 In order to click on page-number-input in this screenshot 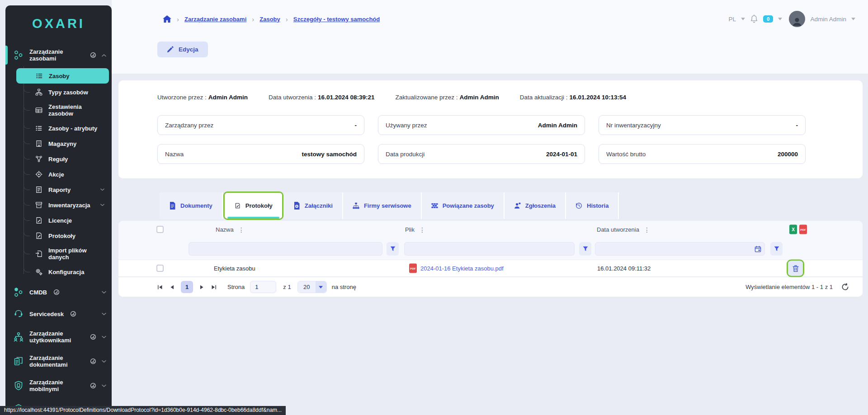, I will do `click(263, 287)`.